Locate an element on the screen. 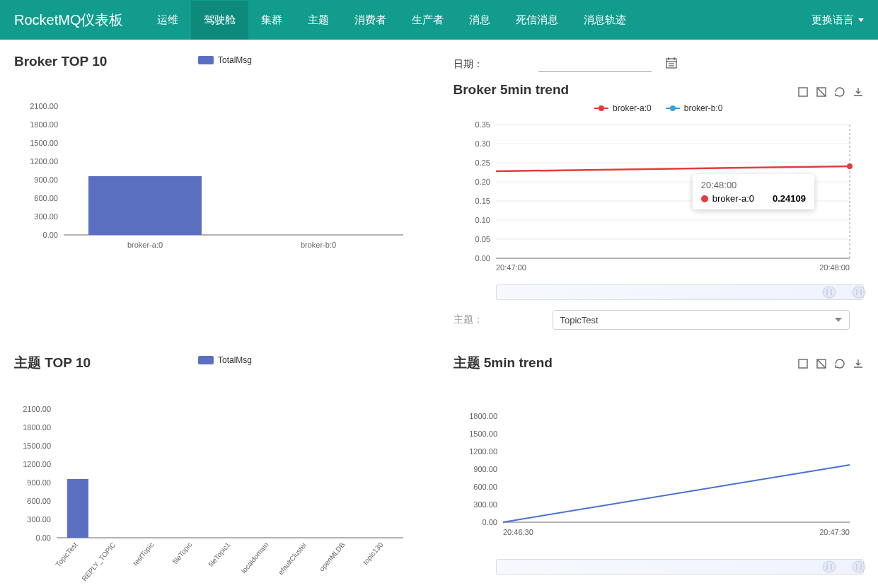 The width and height of the screenshot is (878, 588). date-input is located at coordinates (595, 64).